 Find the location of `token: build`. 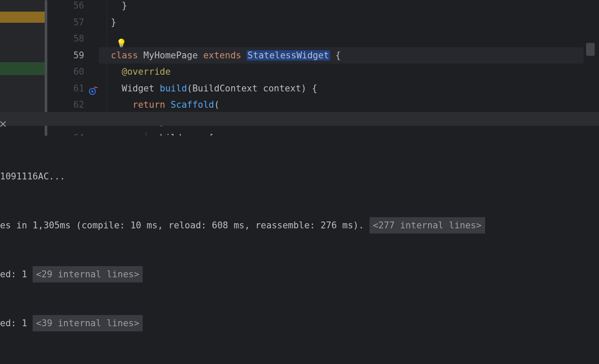

token: build is located at coordinates (174, 88).